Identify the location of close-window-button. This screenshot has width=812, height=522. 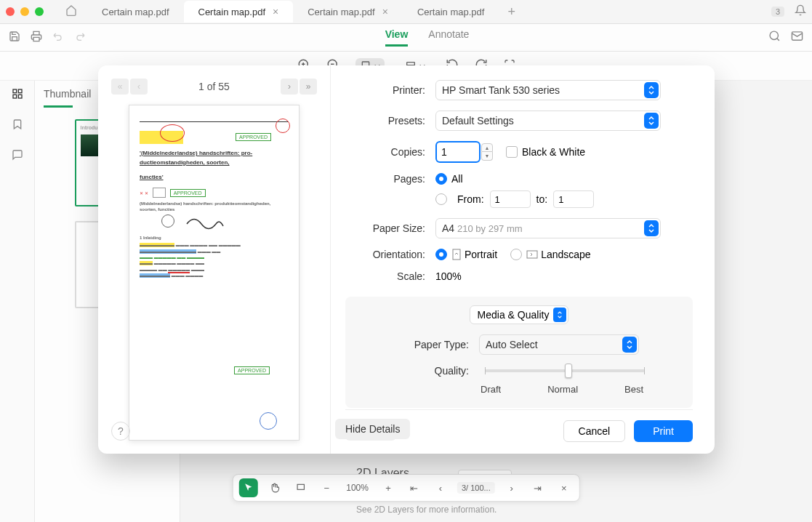
(10, 12).